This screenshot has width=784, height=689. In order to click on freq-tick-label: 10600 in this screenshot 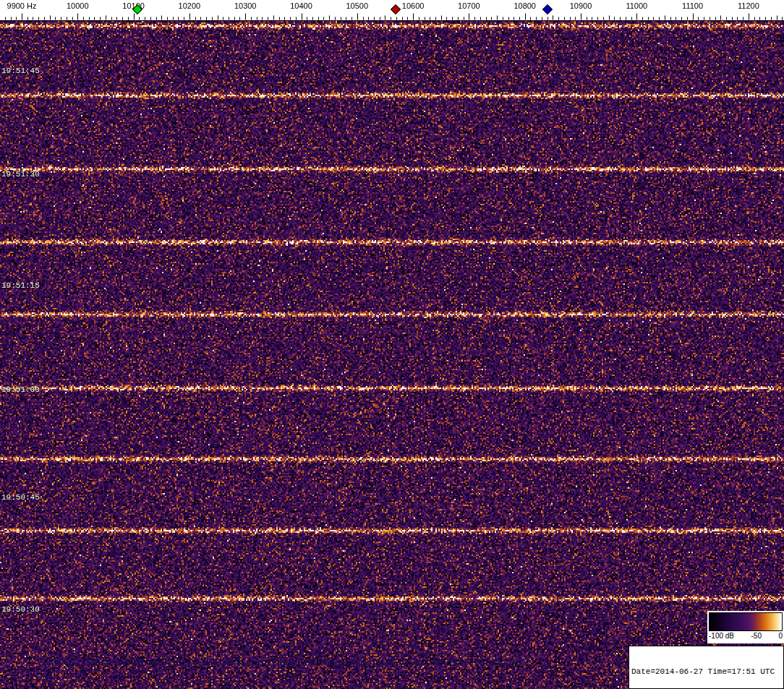, I will do `click(414, 6)`.